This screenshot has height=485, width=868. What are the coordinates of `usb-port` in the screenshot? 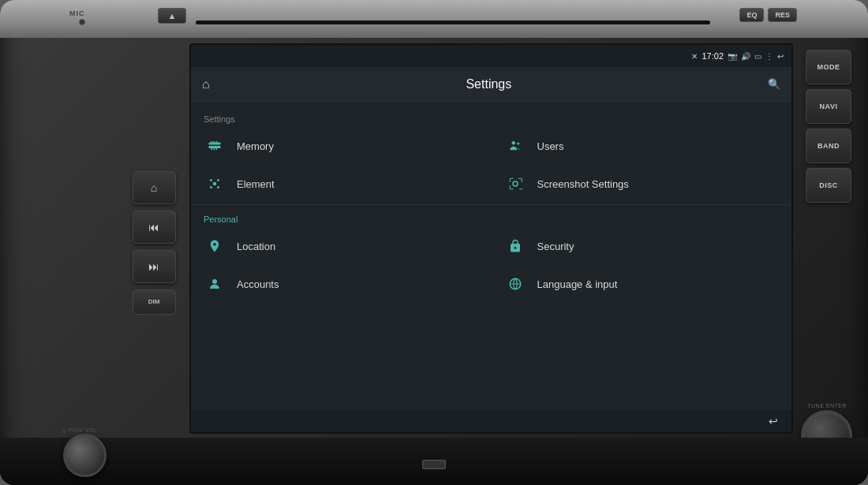 It's located at (434, 464).